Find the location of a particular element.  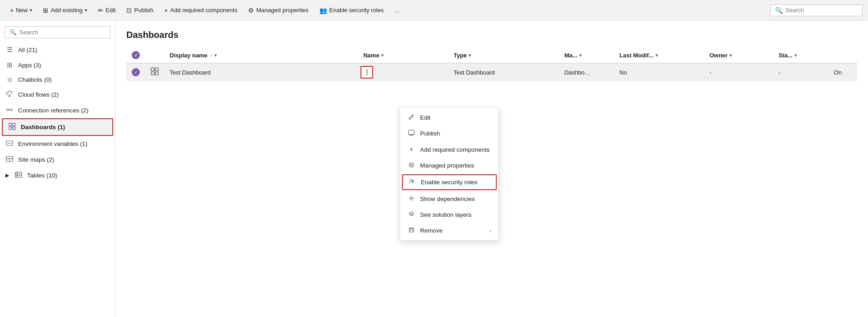

sidebar-search-container: 🔍 is located at coordinates (58, 33).